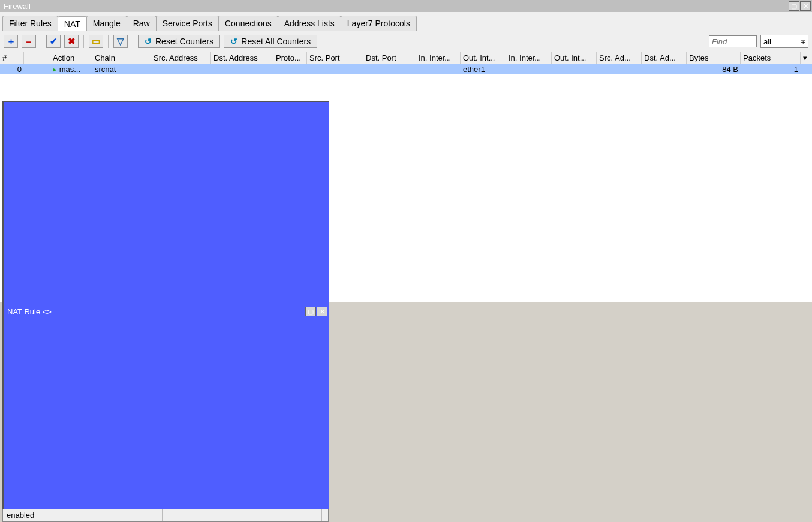 This screenshot has height=522, width=812. Describe the element at coordinates (71, 58) in the screenshot. I see `col-action: Action` at that location.